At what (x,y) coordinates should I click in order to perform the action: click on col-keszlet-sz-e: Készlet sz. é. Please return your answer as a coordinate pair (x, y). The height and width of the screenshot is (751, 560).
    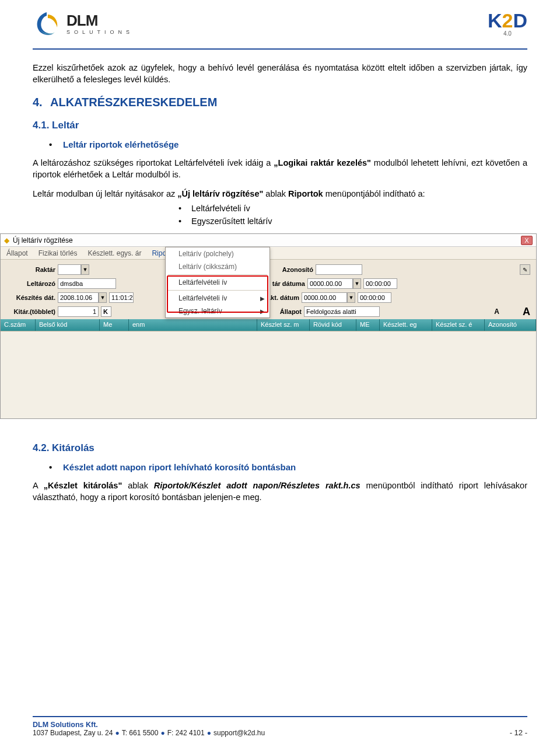
    Looking at the image, I should click on (459, 325).